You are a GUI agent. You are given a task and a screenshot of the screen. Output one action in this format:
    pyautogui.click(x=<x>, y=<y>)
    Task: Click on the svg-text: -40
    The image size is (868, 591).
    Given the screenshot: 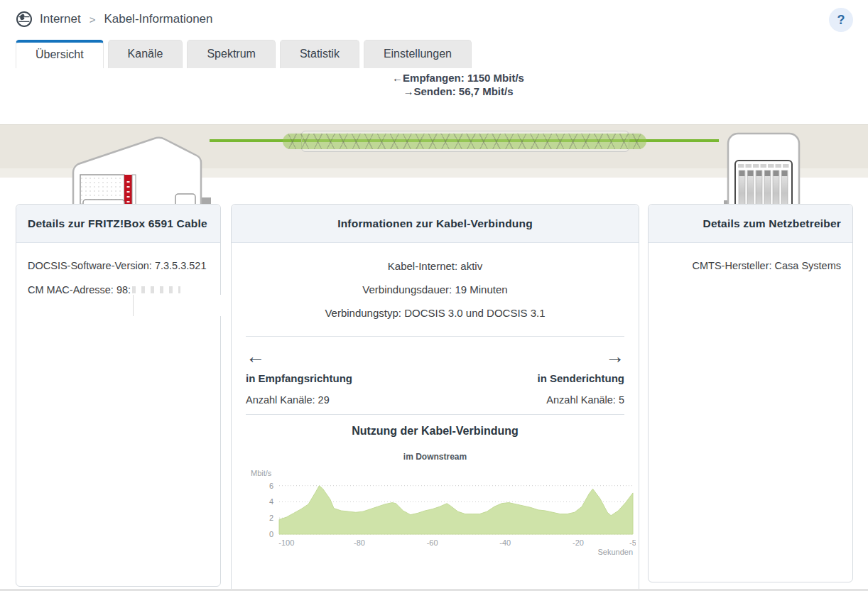 What is the action you would take?
    pyautogui.click(x=505, y=543)
    